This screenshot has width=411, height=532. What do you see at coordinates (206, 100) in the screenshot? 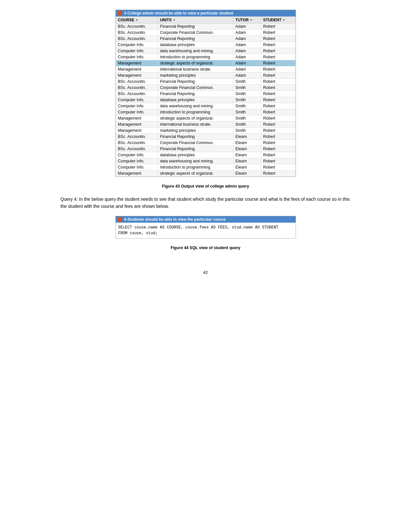
I see `admin-table-body: BSc. Accountin.Financial ReportingAdamRo…` at bounding box center [206, 100].